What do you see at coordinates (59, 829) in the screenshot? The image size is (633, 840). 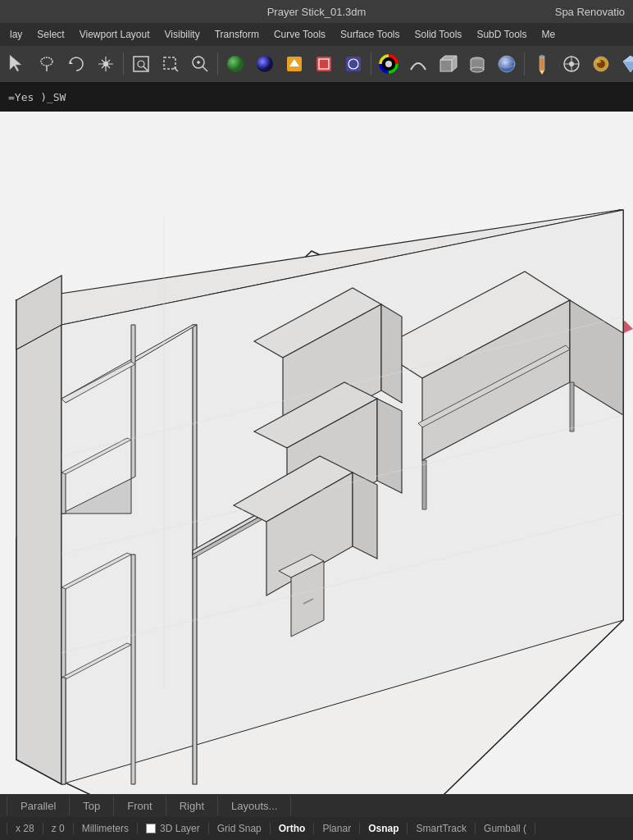 I see `status-z: z 0` at bounding box center [59, 829].